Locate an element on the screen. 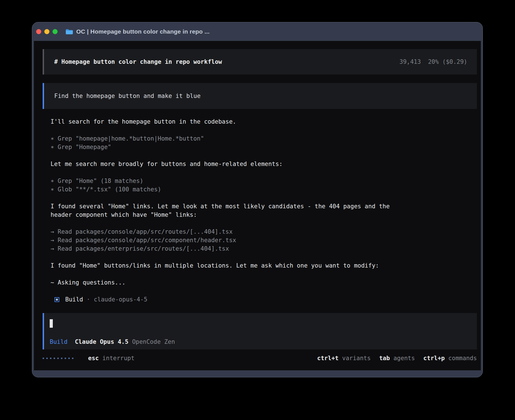 The width and height of the screenshot is (515, 420). provider-label: OpenCode Zen is located at coordinates (154, 342).